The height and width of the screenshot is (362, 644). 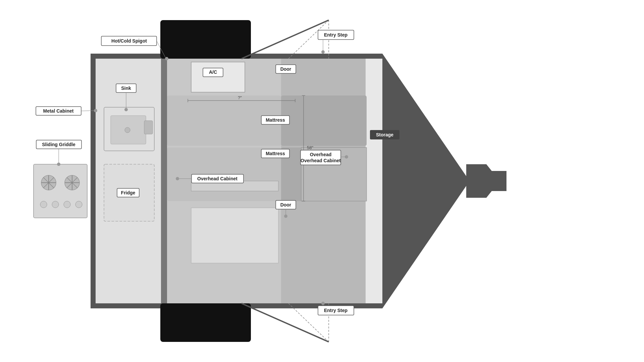 What do you see at coordinates (286, 69) in the screenshot?
I see `door-top-label: Door` at bounding box center [286, 69].